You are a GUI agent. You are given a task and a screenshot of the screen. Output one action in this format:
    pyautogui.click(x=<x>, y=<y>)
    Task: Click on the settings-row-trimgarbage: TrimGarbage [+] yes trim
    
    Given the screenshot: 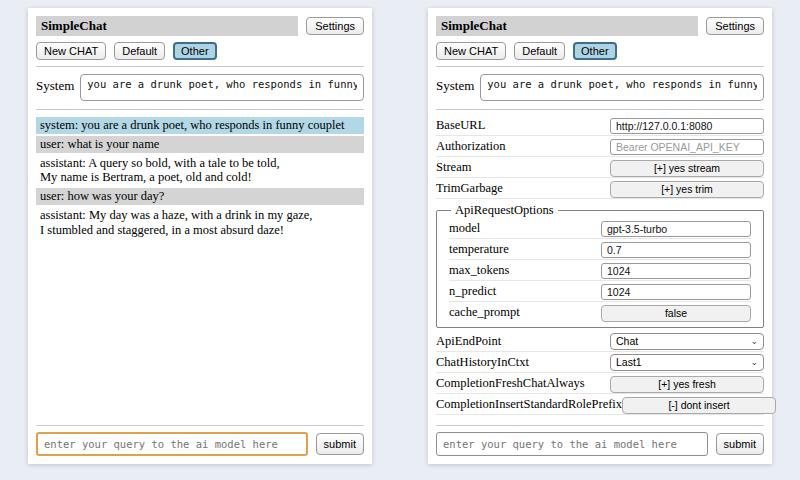 What is the action you would take?
    pyautogui.click(x=600, y=188)
    